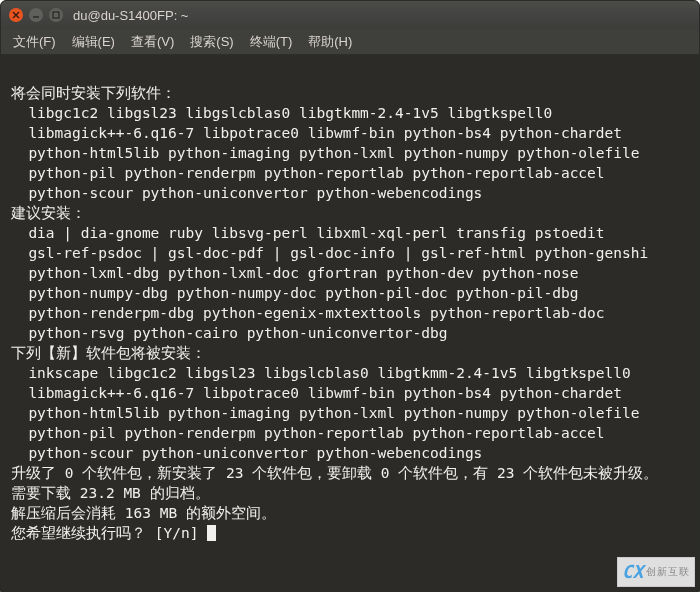 Image resolution: width=700 pixels, height=592 pixels. Describe the element at coordinates (48, 213) in the screenshot. I see `output-line: 建议安装：` at that location.